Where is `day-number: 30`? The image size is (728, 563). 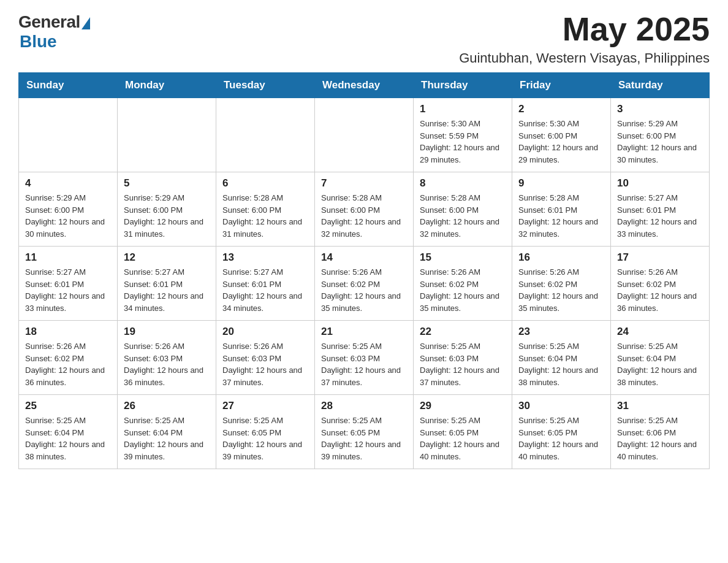 day-number: 30 is located at coordinates (561, 406).